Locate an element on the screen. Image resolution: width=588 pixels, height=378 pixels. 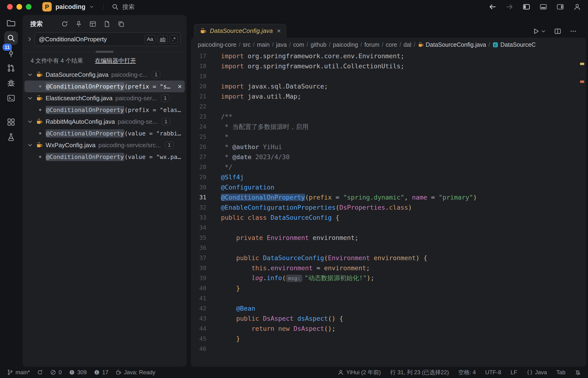
run-options-chevron-icon is located at coordinates (544, 31).